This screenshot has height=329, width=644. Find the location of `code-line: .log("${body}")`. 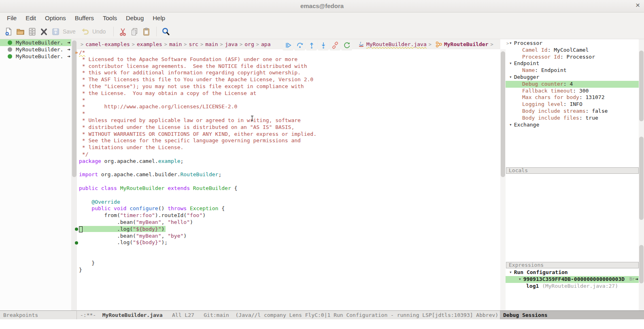

code-line: .log("${body}") is located at coordinates (198, 230).